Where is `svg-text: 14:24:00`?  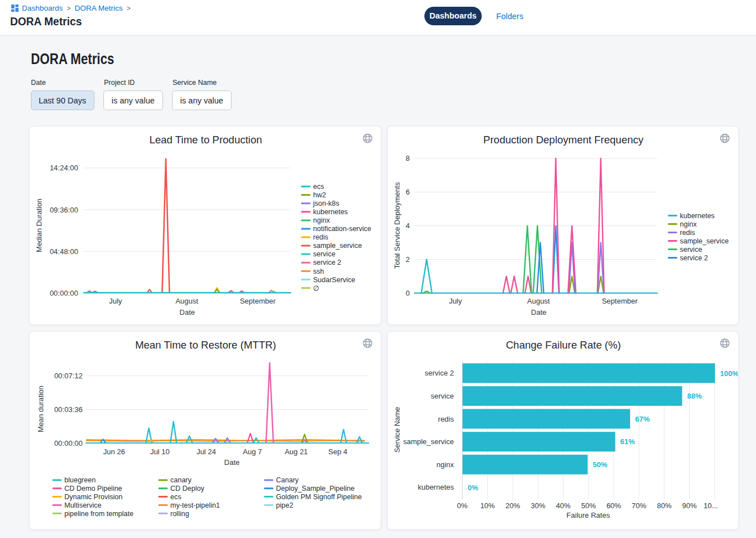
svg-text: 14:24:00 is located at coordinates (64, 168).